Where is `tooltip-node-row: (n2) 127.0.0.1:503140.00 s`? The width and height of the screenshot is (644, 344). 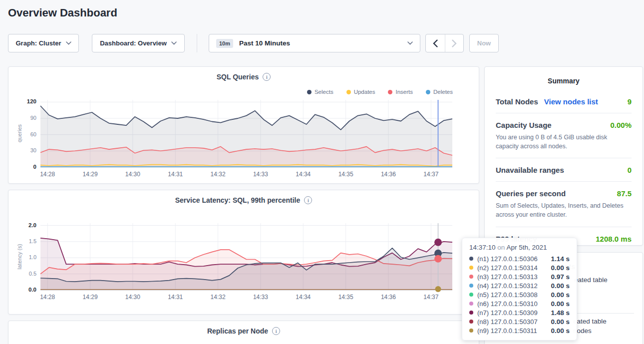 tooltip-node-row: (n2) 127.0.0.1:503140.00 s is located at coordinates (519, 268).